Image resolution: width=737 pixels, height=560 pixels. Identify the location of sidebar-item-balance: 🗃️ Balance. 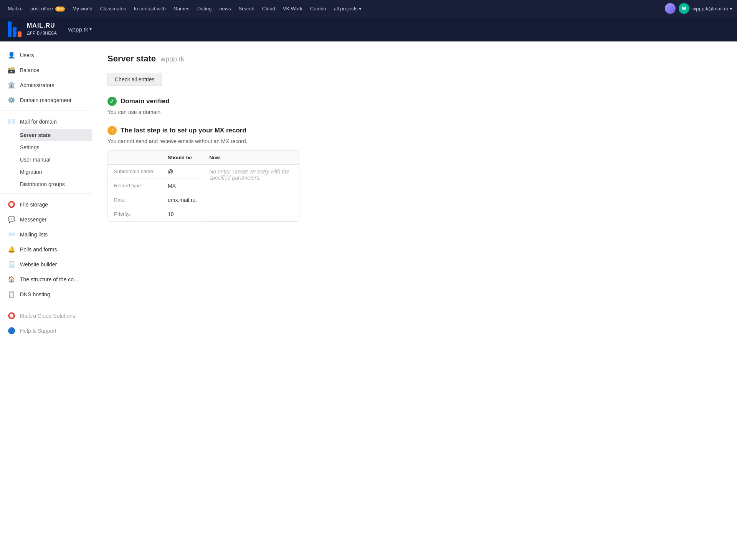
(46, 70).